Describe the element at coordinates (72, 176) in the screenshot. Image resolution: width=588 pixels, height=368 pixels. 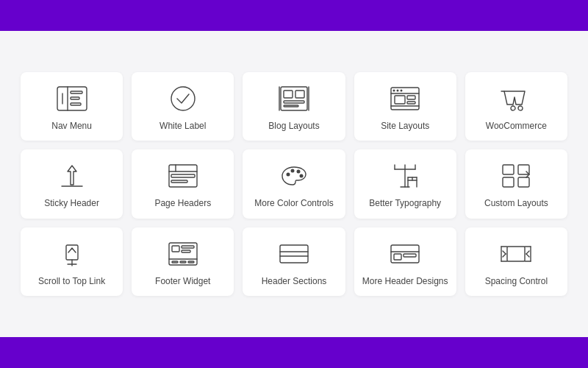
I see `sticky-header-icon` at that location.